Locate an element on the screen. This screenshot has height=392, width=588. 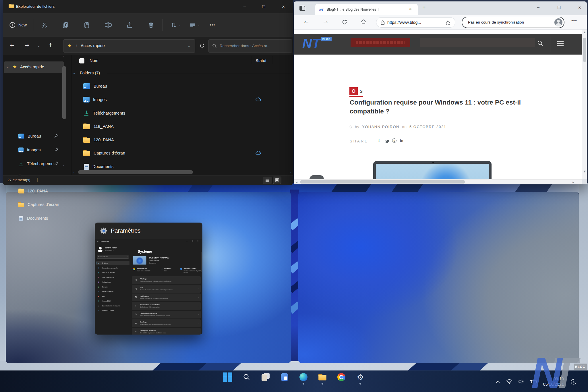
header-nav-button is located at coordinates (380, 43).